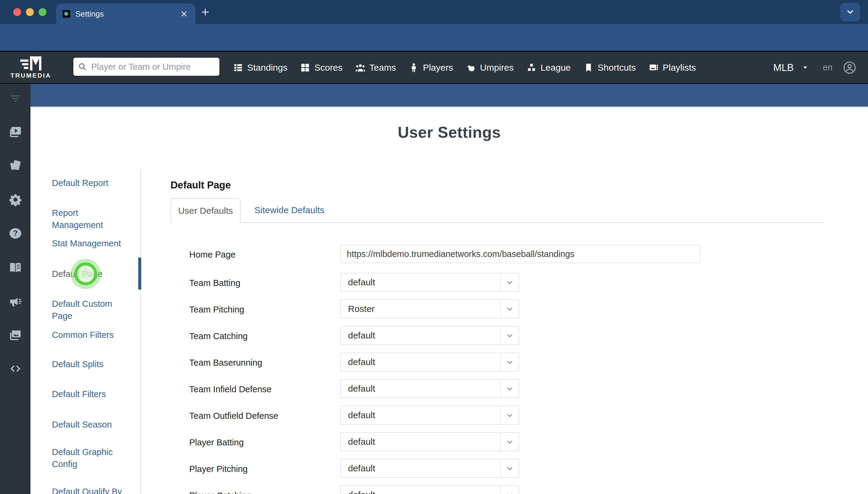  What do you see at coordinates (90, 458) in the screenshot?
I see `sidebar-item-default-graphic-config: Default Graphic Config` at bounding box center [90, 458].